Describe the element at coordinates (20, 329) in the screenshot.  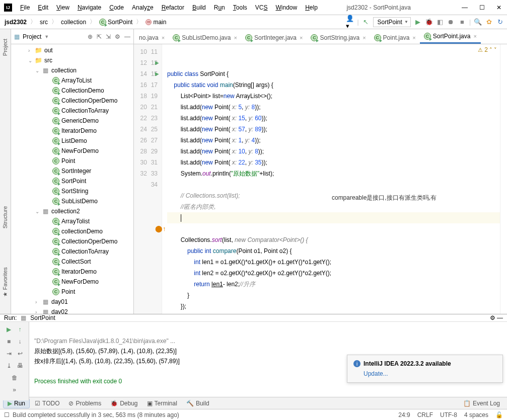
I see `run-up-button: ↑` at that location.